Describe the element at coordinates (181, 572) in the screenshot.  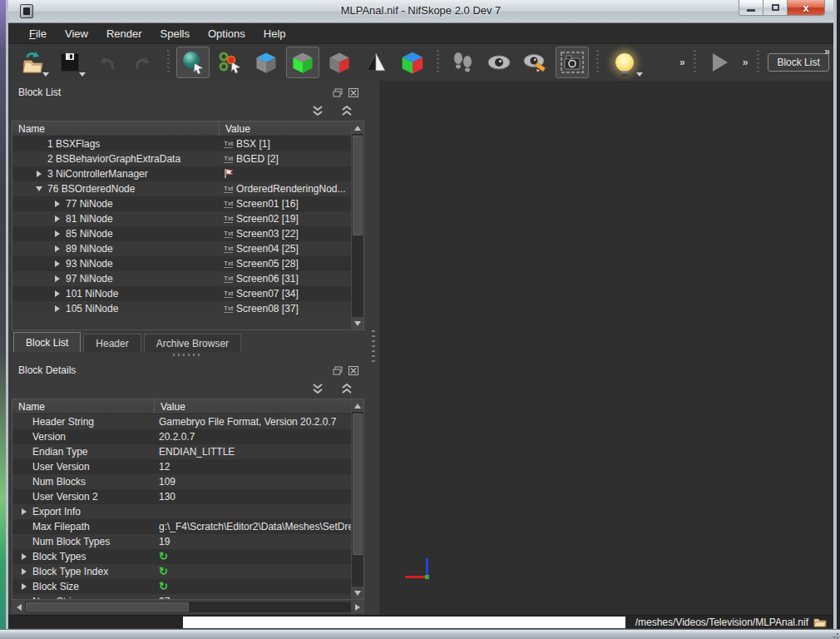
I see `detail-row: Block Type Index↻` at that location.